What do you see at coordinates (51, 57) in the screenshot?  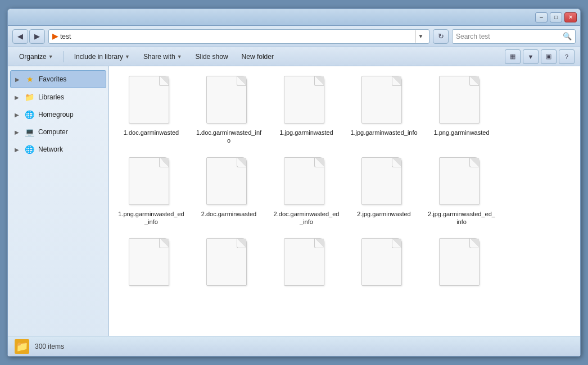 I see `organize-arrow: ▼` at bounding box center [51, 57].